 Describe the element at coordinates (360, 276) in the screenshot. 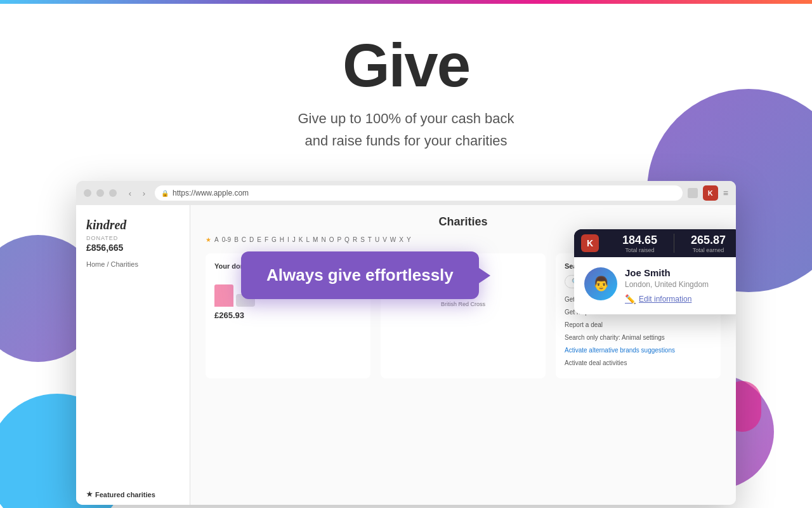

I see `purple-pill-overlay: Always give effortlessly` at that location.